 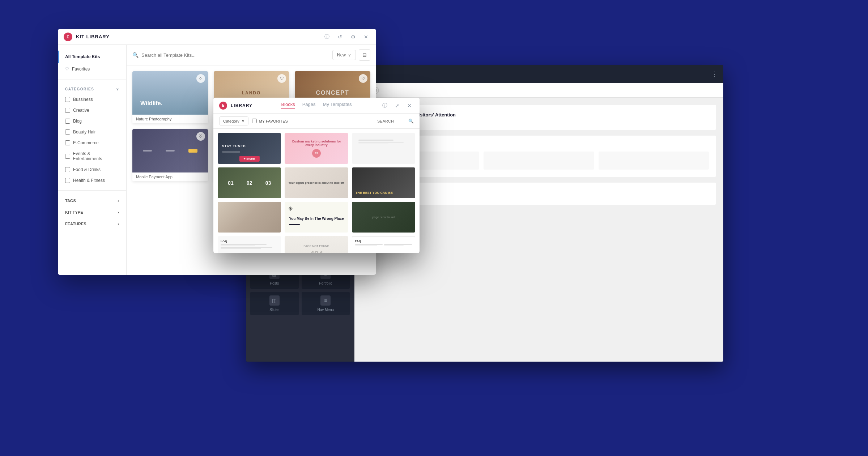 I want to click on faq-line1, so click(x=244, y=244).